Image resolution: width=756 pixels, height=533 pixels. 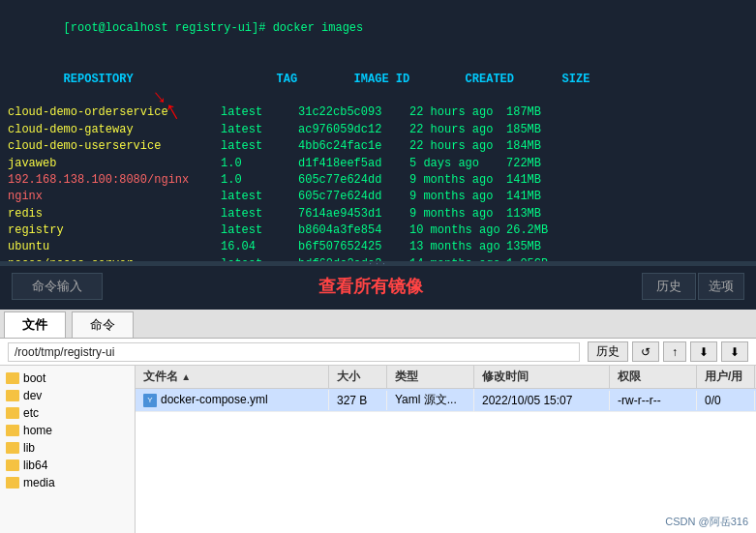 I want to click on fm-refresh-btn: ↺, so click(x=646, y=352).